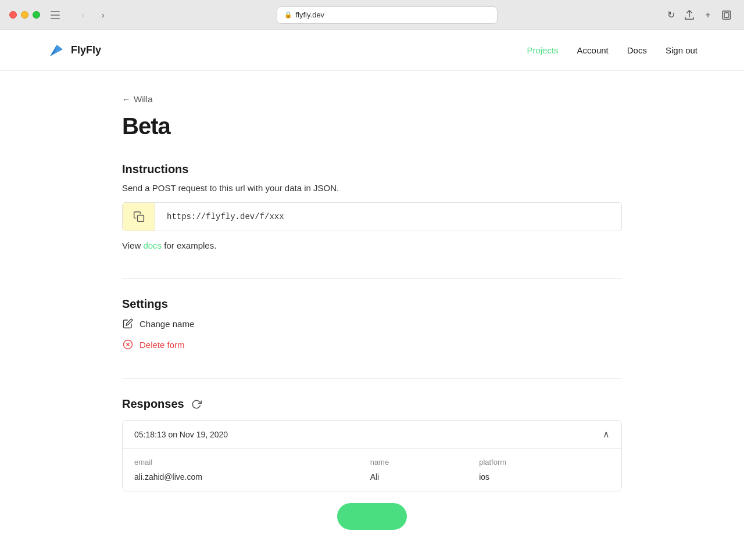 This screenshot has height=560, width=744. What do you see at coordinates (372, 304) in the screenshot?
I see `settings-title: Settings` at bounding box center [372, 304].